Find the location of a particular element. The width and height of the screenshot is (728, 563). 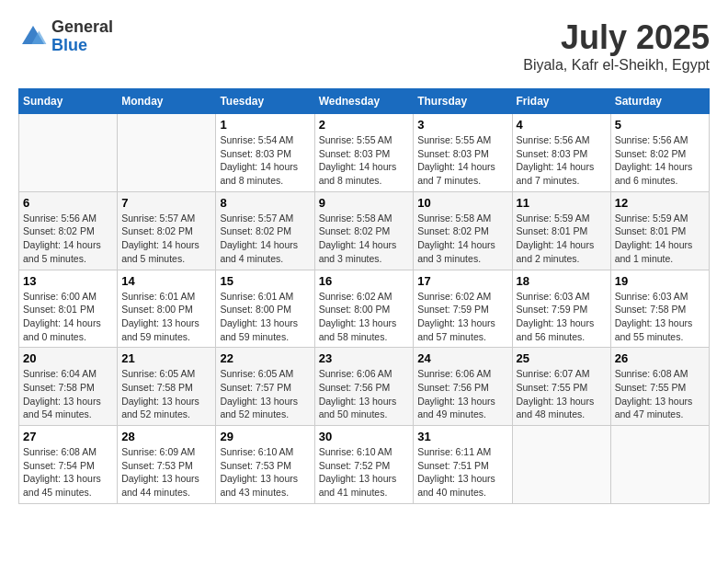

day-number: 8 is located at coordinates (265, 202).